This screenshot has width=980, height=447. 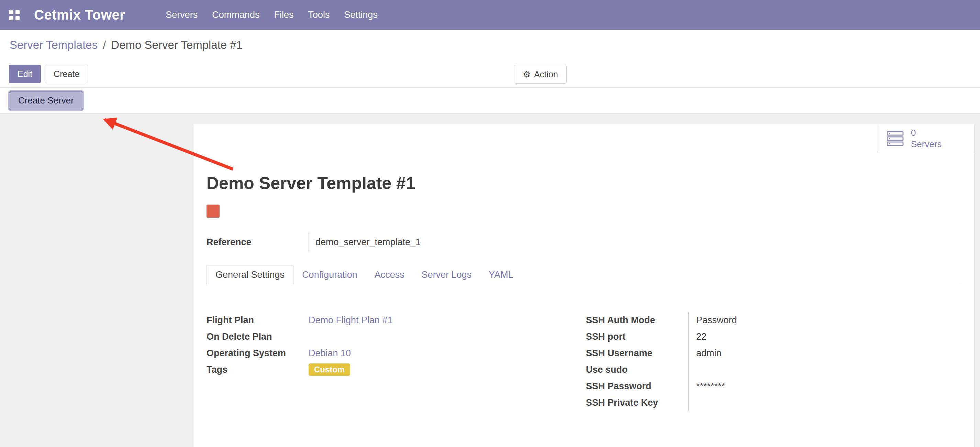 I want to click on field-group-right: SSH Auth Mode SSH port SSH Username Use …, so click(x=774, y=361).